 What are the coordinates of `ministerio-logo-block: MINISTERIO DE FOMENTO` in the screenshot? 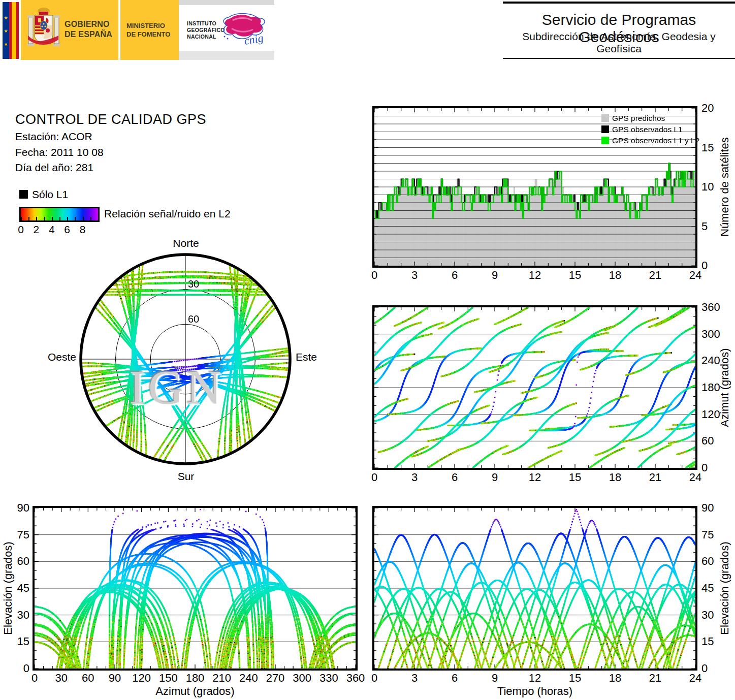 It's located at (149, 30).